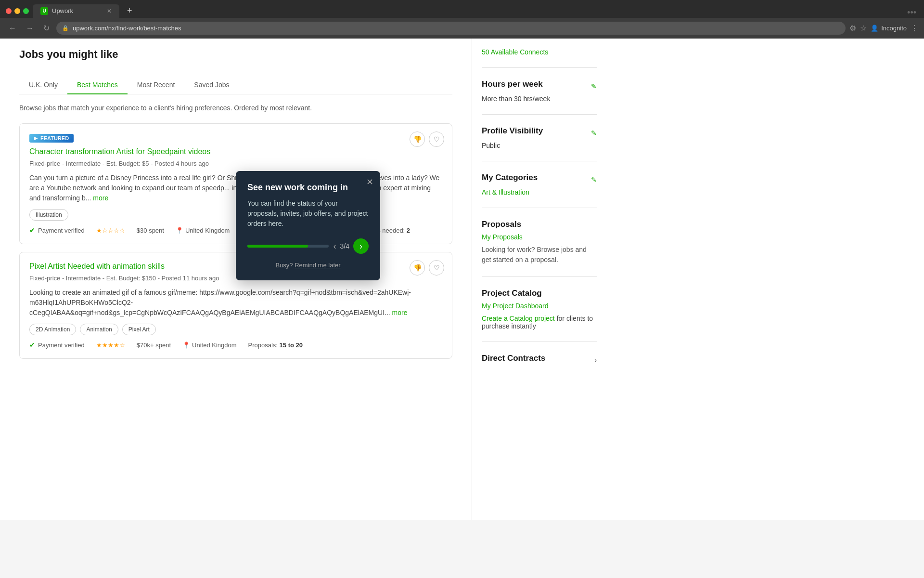 The image size is (924, 578). What do you see at coordinates (9, 11) in the screenshot?
I see `close-dot` at bounding box center [9, 11].